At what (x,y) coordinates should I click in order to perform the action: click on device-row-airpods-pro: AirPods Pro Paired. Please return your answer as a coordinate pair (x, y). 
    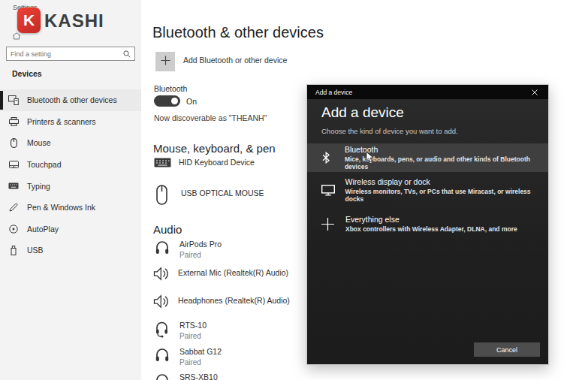
    Looking at the image, I should click on (188, 249).